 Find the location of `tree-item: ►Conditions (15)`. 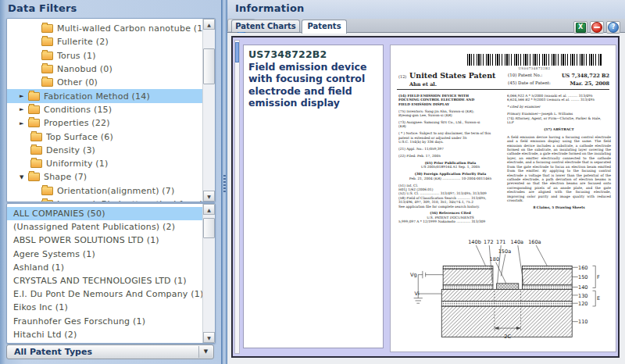

tree-item: ►Conditions (15) is located at coordinates (111, 109).